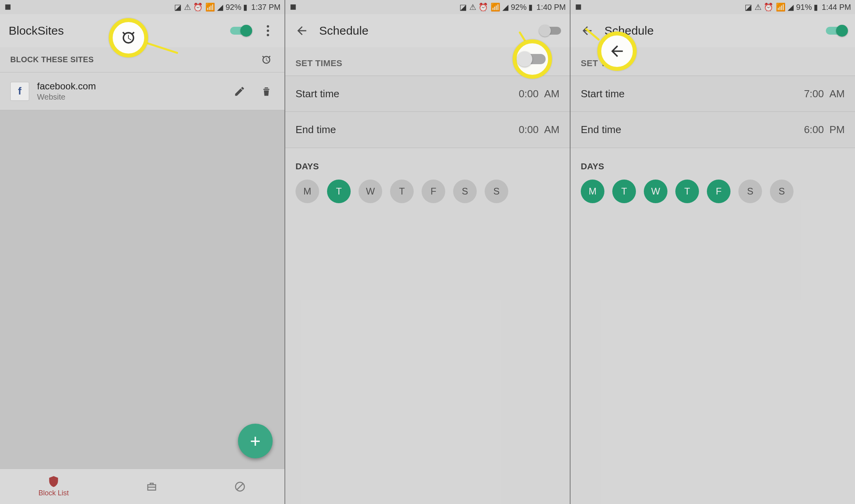  I want to click on battery-pct: 91%, so click(804, 7).